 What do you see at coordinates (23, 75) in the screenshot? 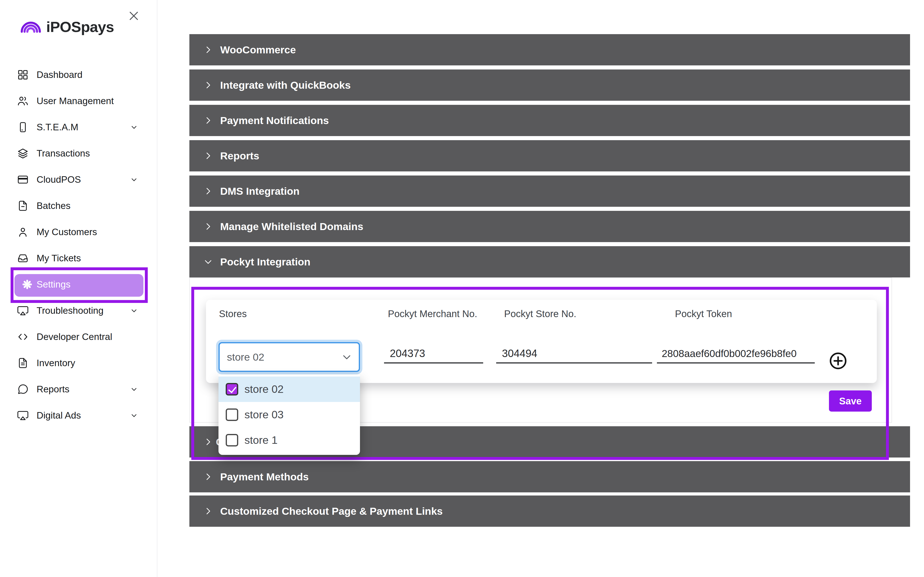
I see `dashboard-grid-icon` at bounding box center [23, 75].